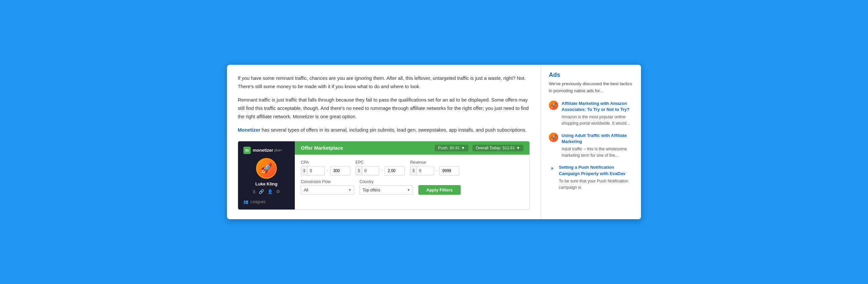 This screenshot has height=284, width=868. Describe the element at coordinates (412, 175) in the screenshot. I see `widget-main: Offer Marketplace Push: $0.91 ▼ Overall …` at that location.